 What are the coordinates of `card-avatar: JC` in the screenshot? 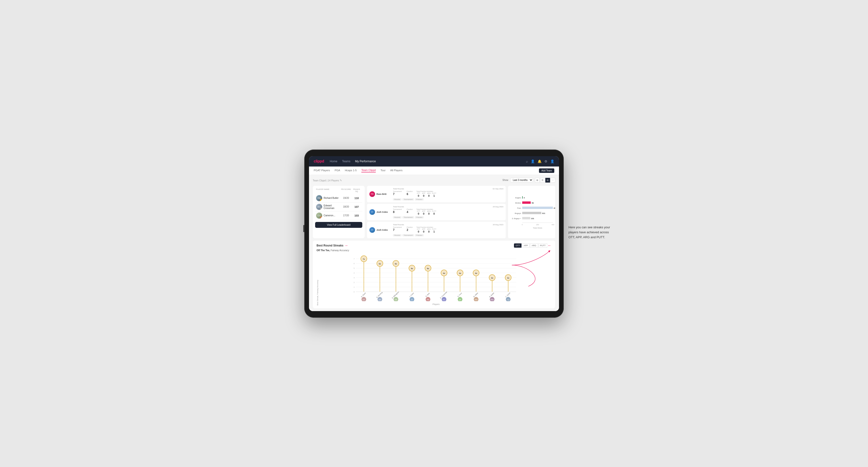 It's located at (372, 230).